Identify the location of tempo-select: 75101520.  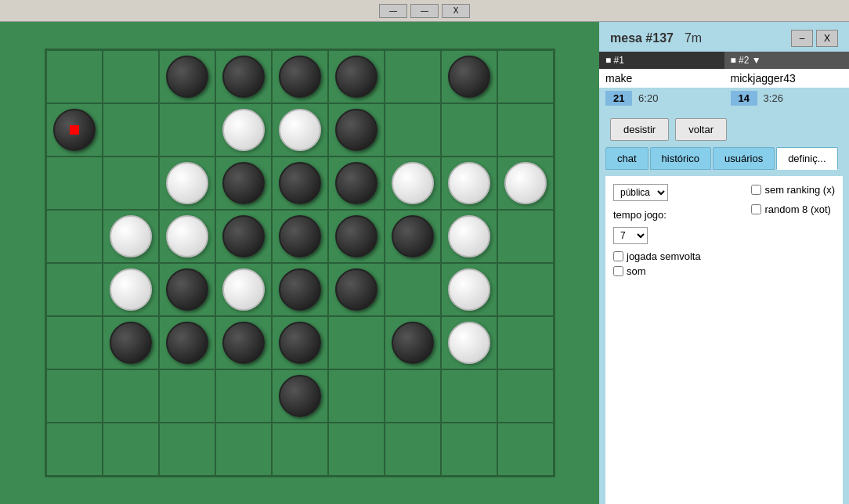
(630, 236).